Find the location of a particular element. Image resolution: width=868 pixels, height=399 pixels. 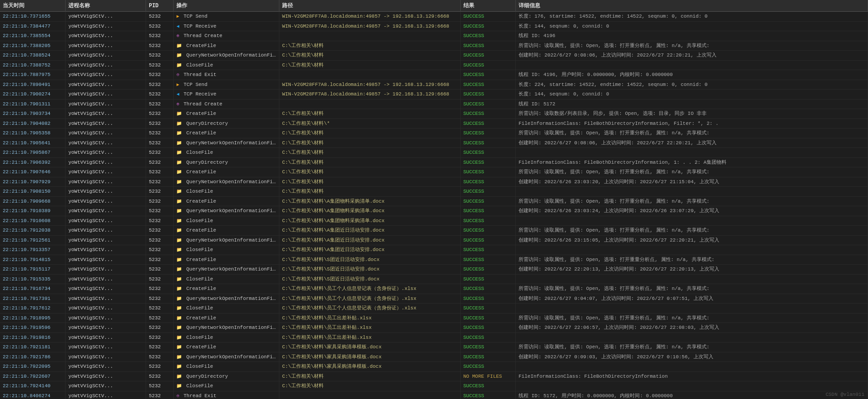

col-header-result: 结果 is located at coordinates (488, 6).